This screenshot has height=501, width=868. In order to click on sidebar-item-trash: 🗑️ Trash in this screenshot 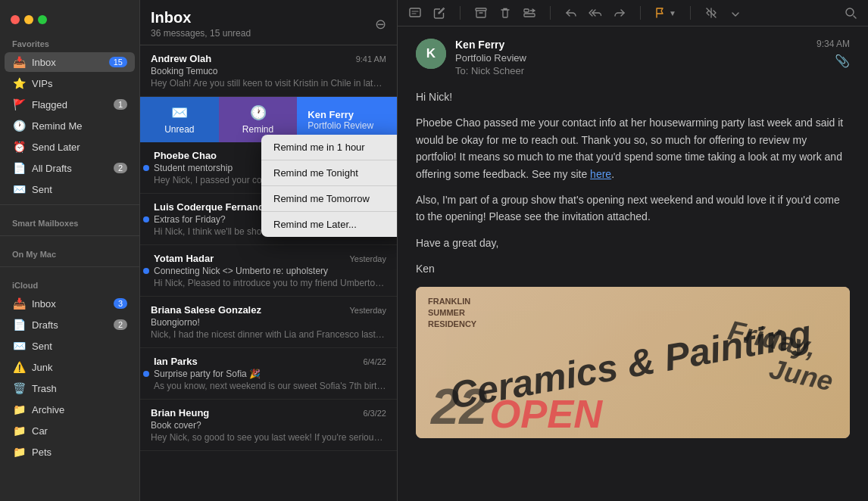, I will do `click(70, 388)`.